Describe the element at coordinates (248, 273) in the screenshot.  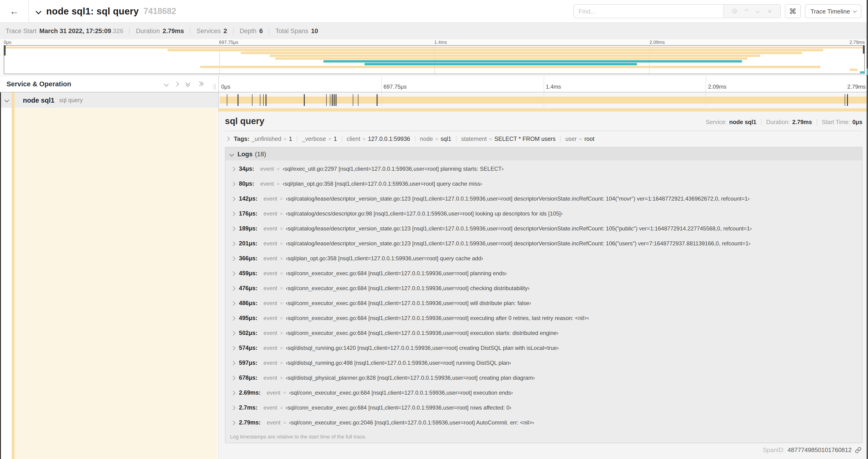
I see `log-timestamp: 459μs:` at that location.